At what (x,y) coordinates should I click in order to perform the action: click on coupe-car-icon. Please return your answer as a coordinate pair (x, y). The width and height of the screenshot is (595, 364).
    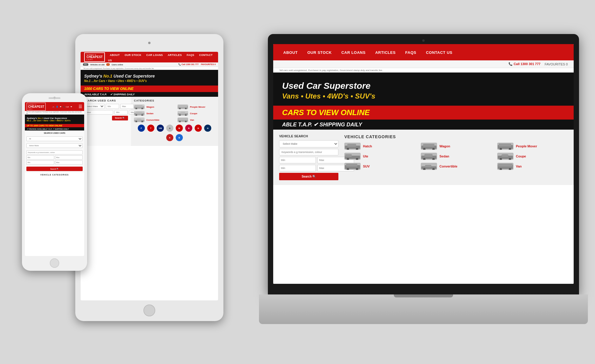
    Looking at the image, I should click on (506, 156).